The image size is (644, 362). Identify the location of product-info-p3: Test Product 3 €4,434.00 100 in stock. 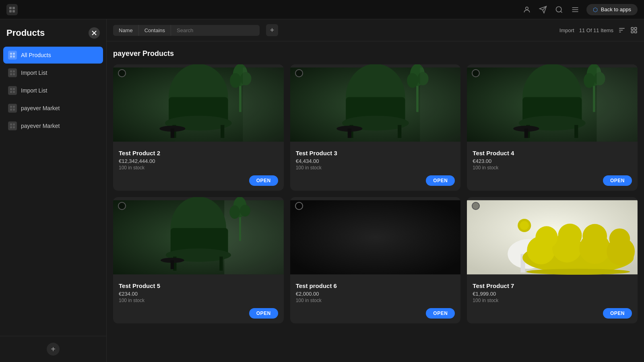
(376, 160).